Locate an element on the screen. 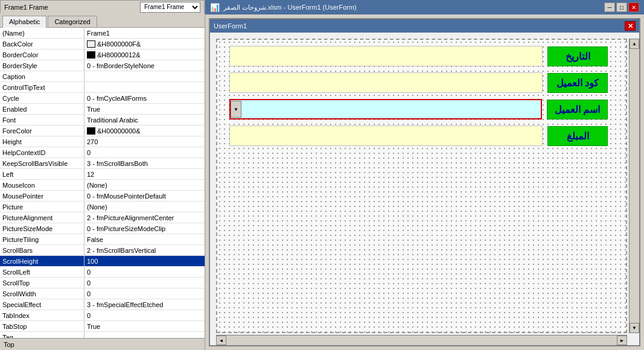 Image resolution: width=644 pixels, height=350 pixels. scroll-up-button: ▲ is located at coordinates (634, 43).